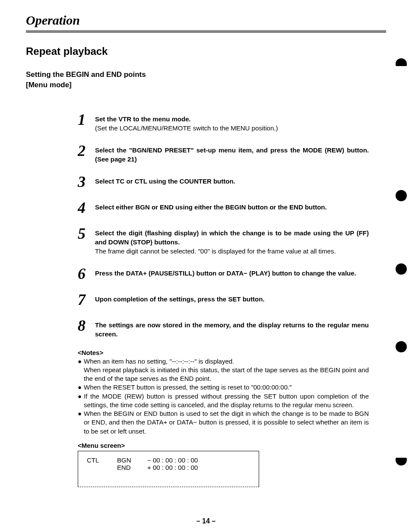  What do you see at coordinates (223, 387) in the screenshot?
I see `note-item: ● When the RESET button is pressed, the …` at bounding box center [223, 387].